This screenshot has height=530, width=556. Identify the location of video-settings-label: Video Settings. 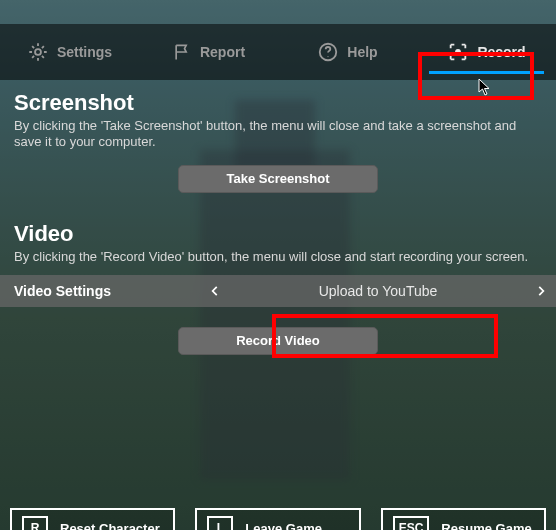
(100, 291).